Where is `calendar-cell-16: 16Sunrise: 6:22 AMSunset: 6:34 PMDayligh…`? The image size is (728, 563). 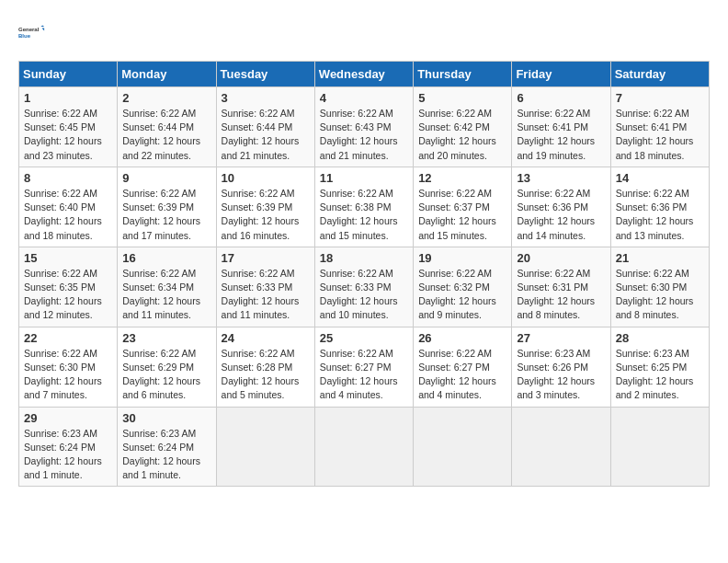 calendar-cell-16: 16Sunrise: 6:22 AMSunset: 6:34 PMDayligh… is located at coordinates (167, 287).